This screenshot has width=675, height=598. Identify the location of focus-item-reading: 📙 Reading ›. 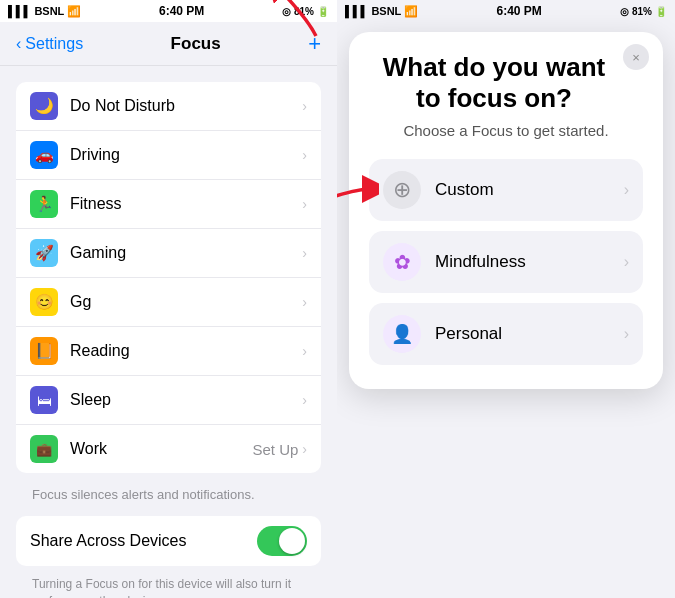
(168, 352).